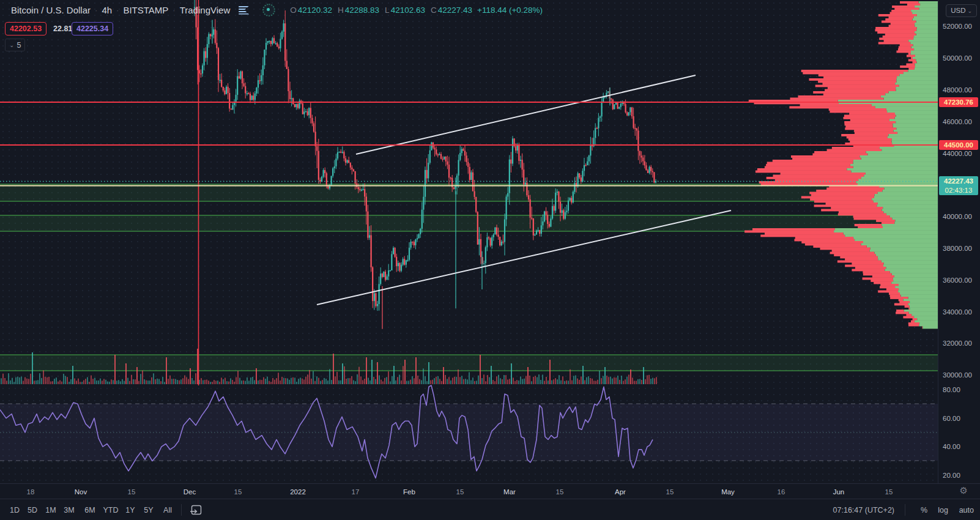  I want to click on time-axis-tick: Nov, so click(81, 492).